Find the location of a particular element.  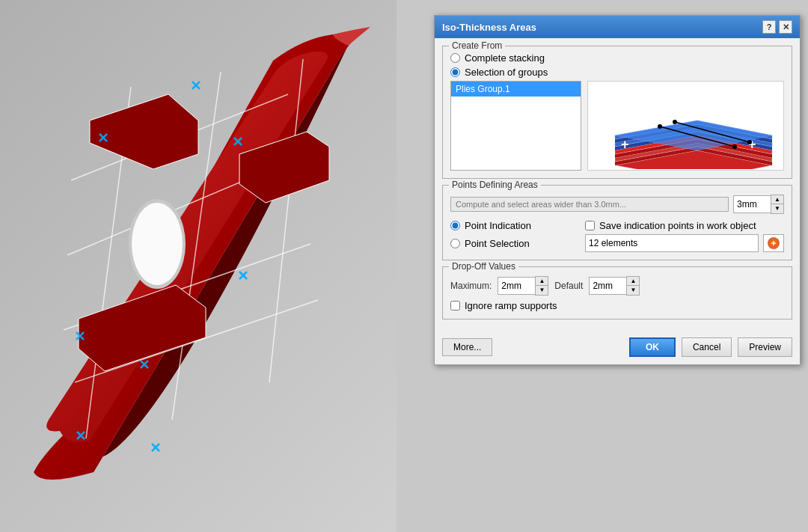

create-from-group: Create From Complete stacking Selection … is located at coordinates (617, 112).